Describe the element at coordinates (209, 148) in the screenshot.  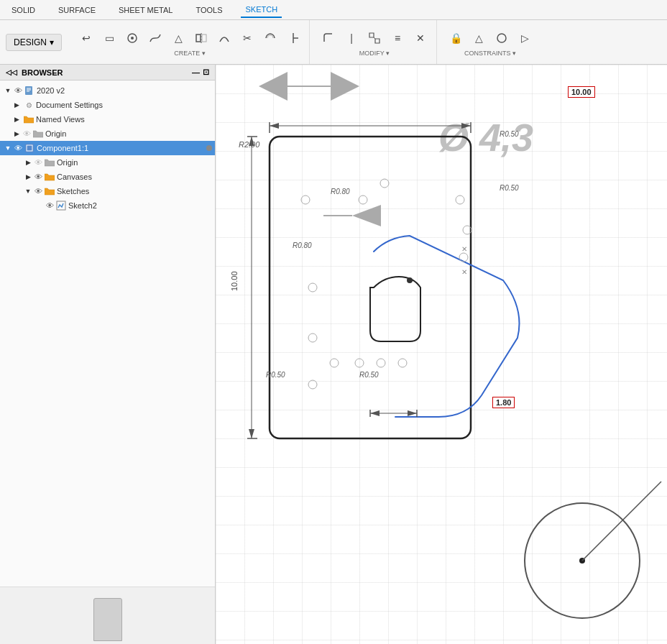
I see `component-badge` at that location.